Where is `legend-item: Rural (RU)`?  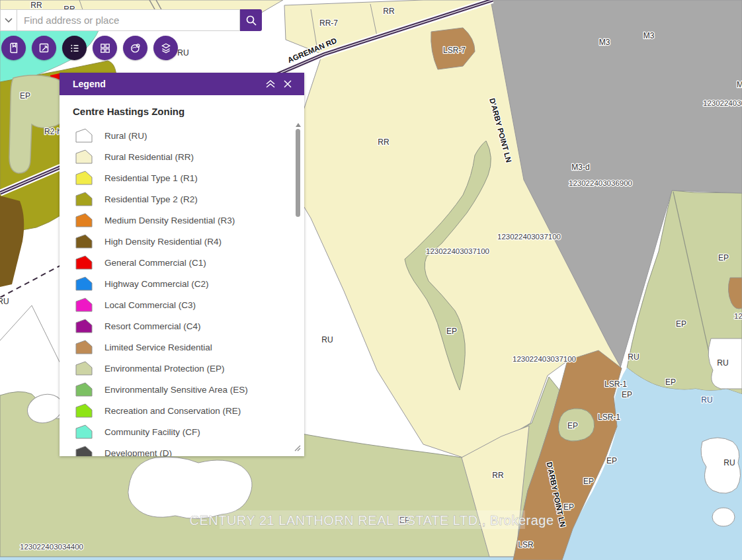 legend-item: Rural (RU) is located at coordinates (188, 136).